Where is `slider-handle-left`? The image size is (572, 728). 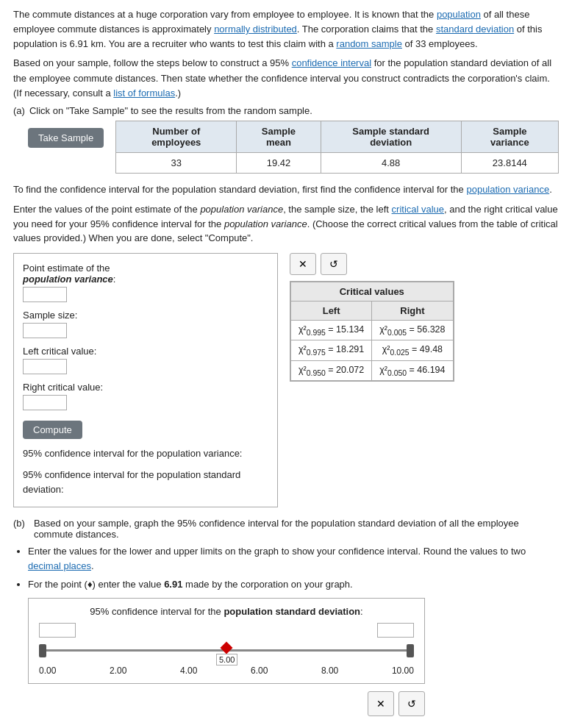 slider-handle-left is located at coordinates (43, 651).